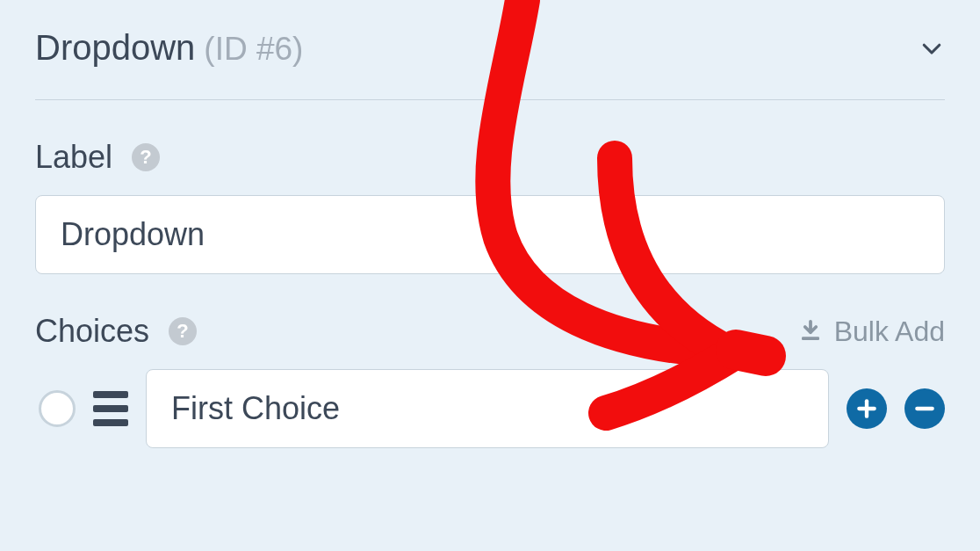 The height and width of the screenshot is (551, 980). I want to click on choice-row, so click(490, 409).